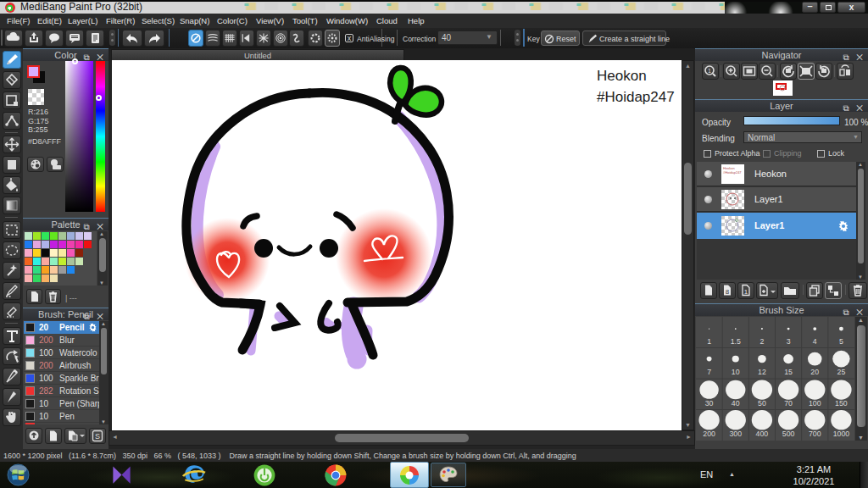 This screenshot has height=488, width=868. What do you see at coordinates (709, 372) in the screenshot?
I see `svg-text: 7` at bounding box center [709, 372].